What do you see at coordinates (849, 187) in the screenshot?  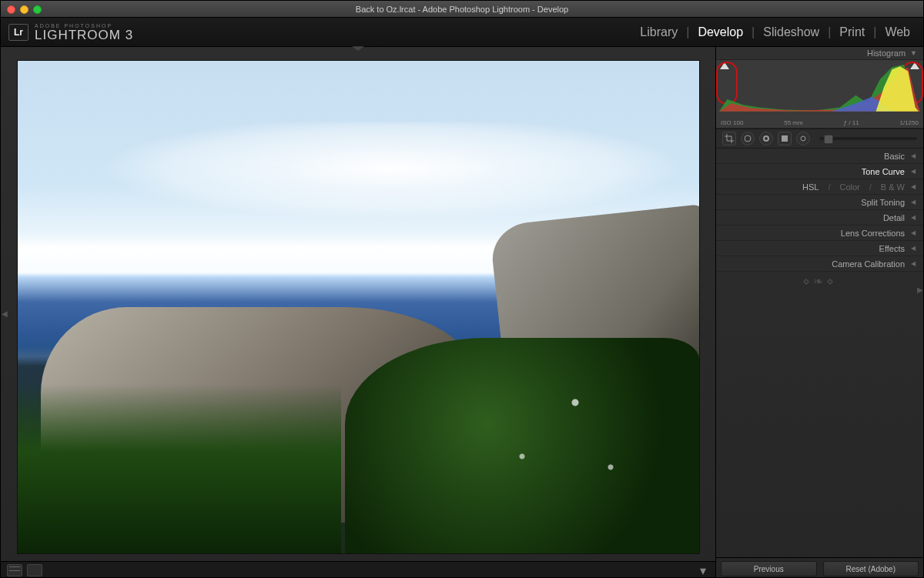 I see `section-color-part: Color` at bounding box center [849, 187].